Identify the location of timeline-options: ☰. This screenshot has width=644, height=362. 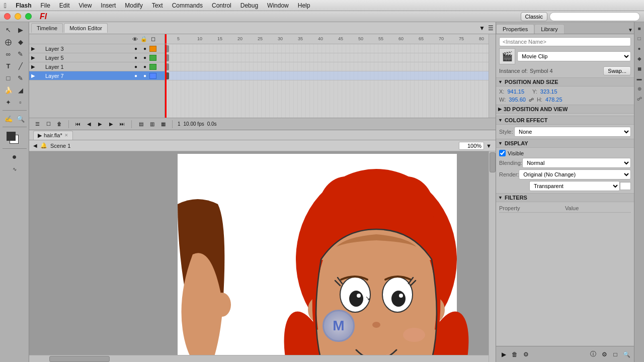
(491, 28).